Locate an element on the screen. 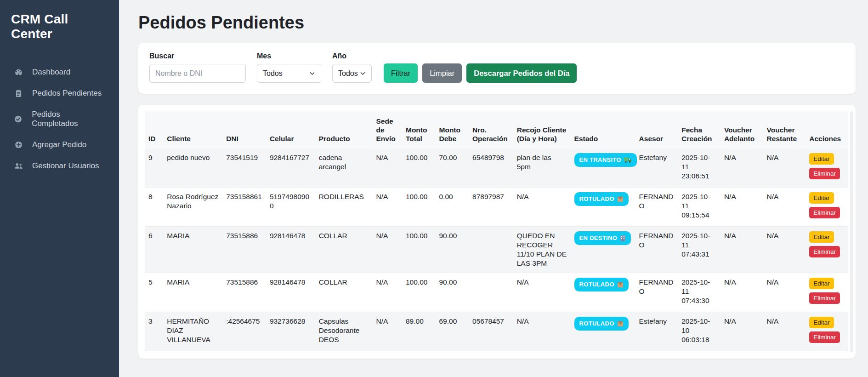 The width and height of the screenshot is (868, 377). table-scrollbar is located at coordinates (852, 232).